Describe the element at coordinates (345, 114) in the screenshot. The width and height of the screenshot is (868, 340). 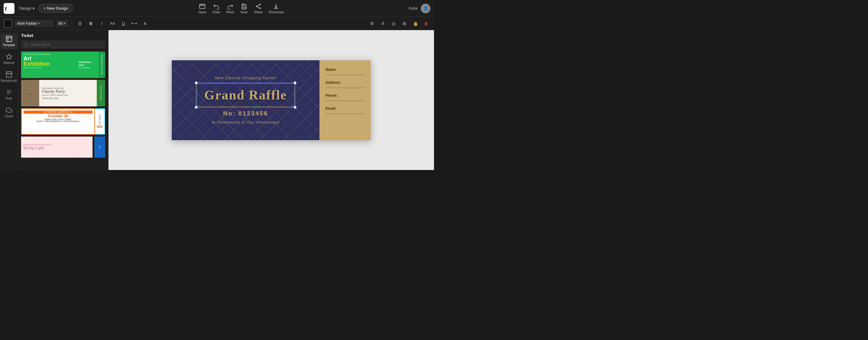
I see `stub-email-line` at that location.